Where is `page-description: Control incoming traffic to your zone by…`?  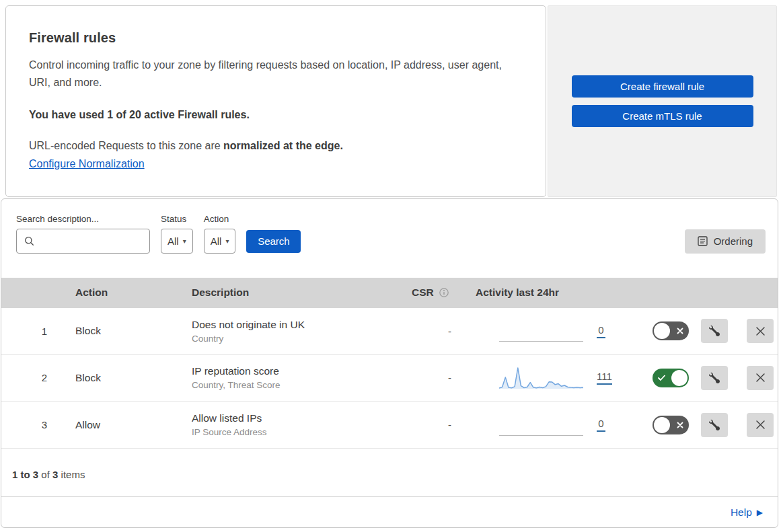 page-description: Control incoming traffic to your zone by… is located at coordinates (266, 74).